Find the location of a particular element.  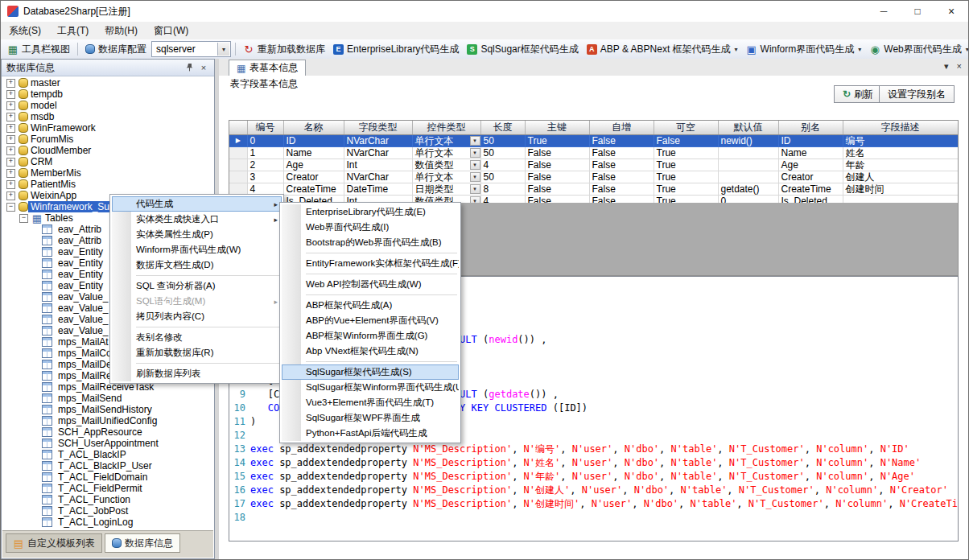

grid-cell: 创建人 is located at coordinates (900, 177).